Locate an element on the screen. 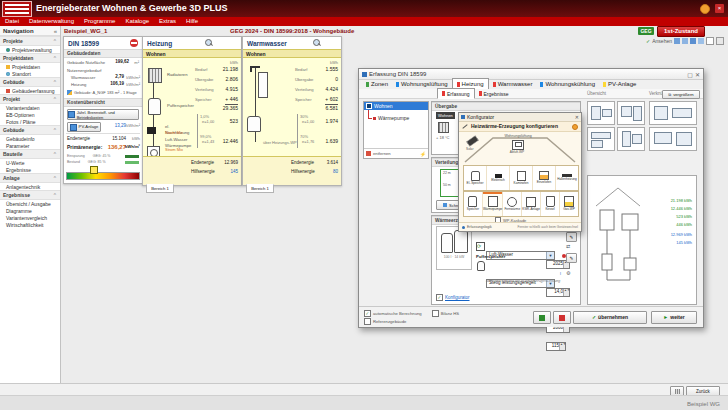 This screenshot has width=728, height=410. sidebar-item-uebersicht-ausgabe: Übersicht / Ausgabe is located at coordinates (30, 204).